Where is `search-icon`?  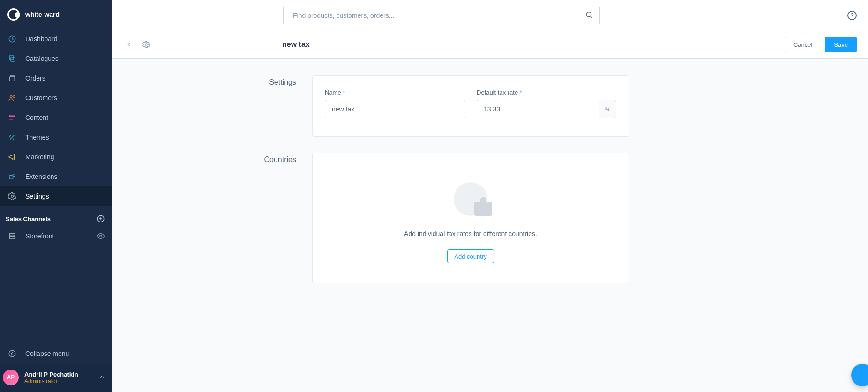
search-icon is located at coordinates (589, 15).